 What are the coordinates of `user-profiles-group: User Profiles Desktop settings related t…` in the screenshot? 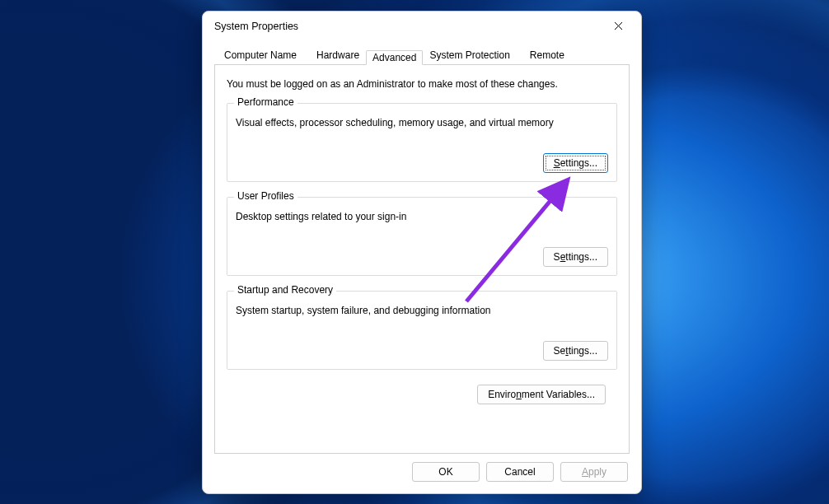 It's located at (422, 236).